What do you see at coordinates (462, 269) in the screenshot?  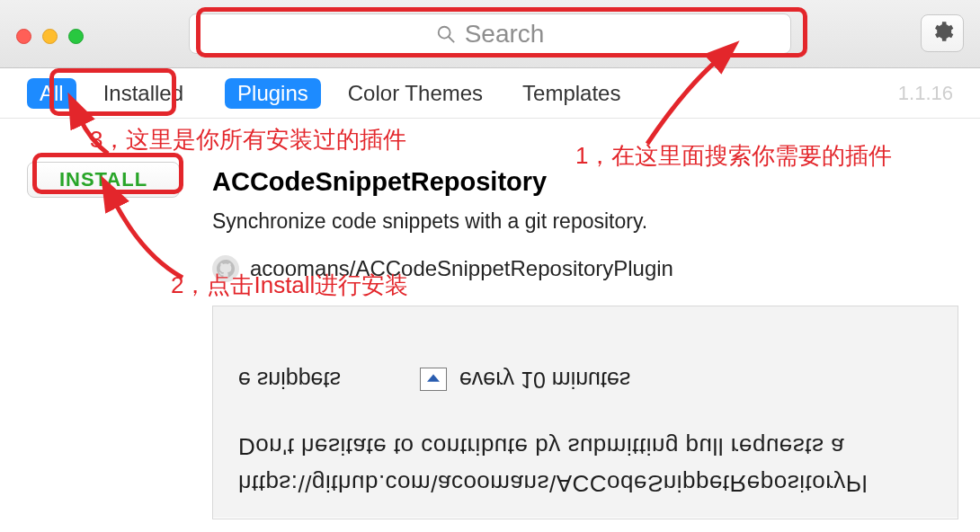 I see `plugin-repo: acoomans/ACCodeSnippetRepositoryPlugin` at bounding box center [462, 269].